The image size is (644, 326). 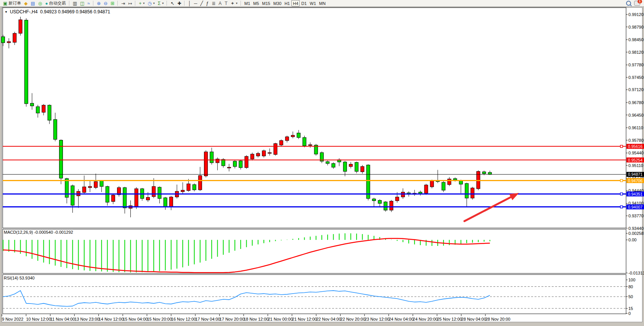 I want to click on zoom-out-button: ⊖, so click(x=106, y=3).